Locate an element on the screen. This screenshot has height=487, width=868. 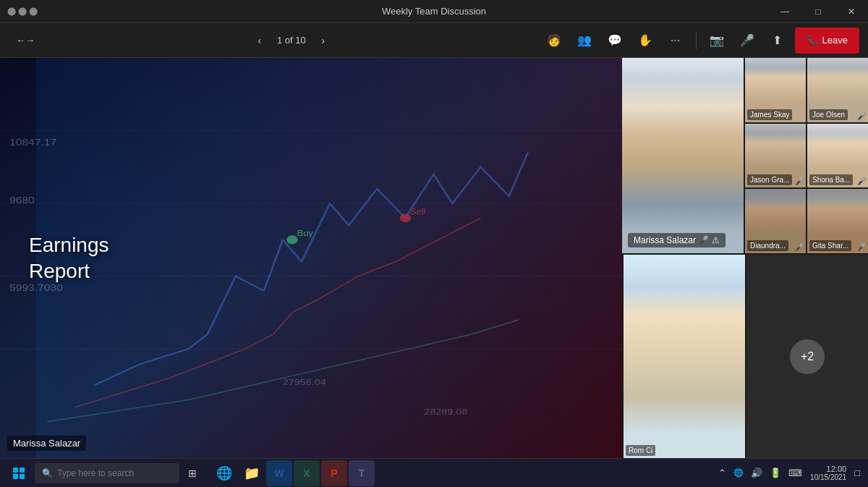
main-speaker-mic: 🎤 ⚠ is located at coordinates (709, 240).